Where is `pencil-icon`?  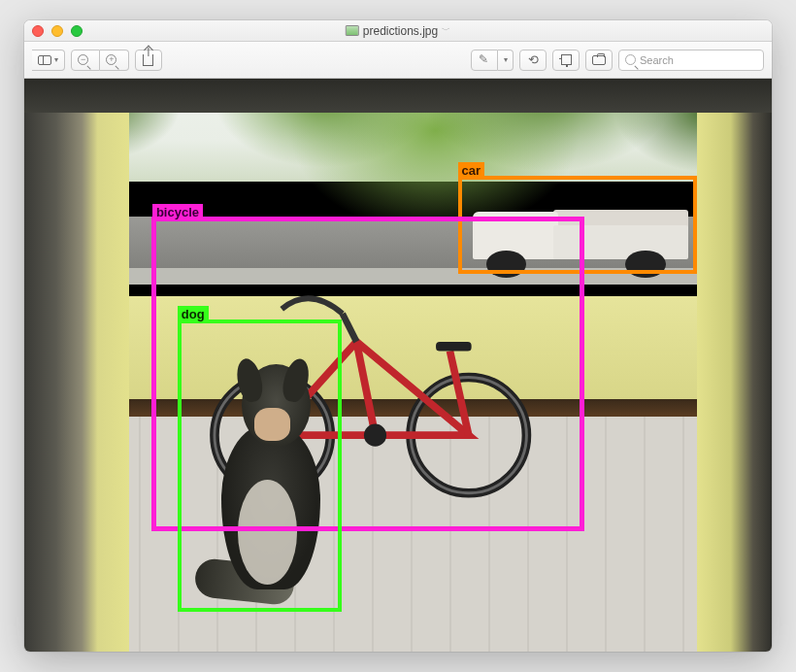 pencil-icon is located at coordinates (484, 60).